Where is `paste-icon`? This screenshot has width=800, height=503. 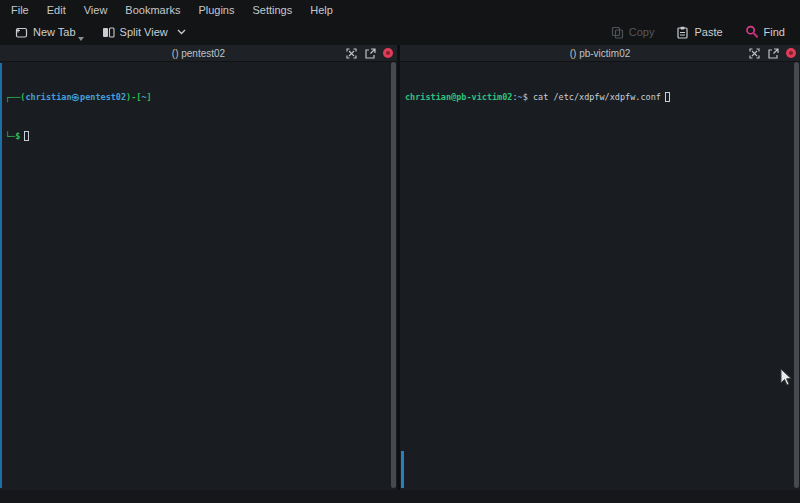
paste-icon is located at coordinates (682, 32).